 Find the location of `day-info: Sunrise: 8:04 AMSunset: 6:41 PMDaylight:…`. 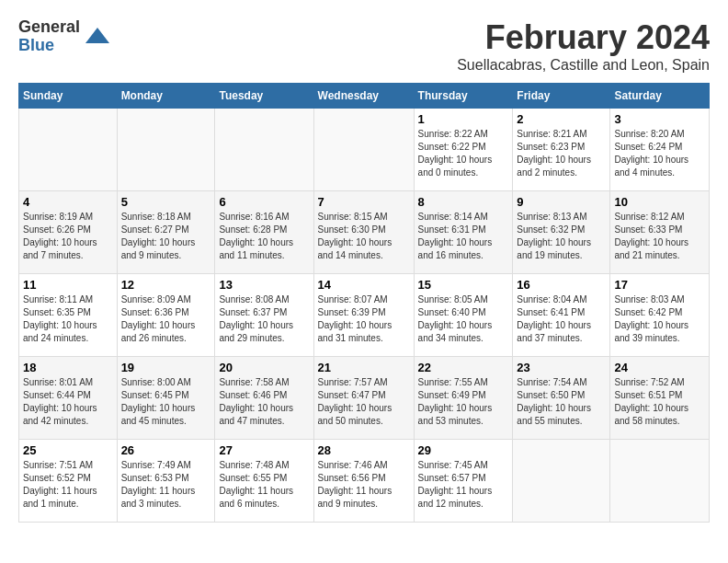

day-info: Sunrise: 8:04 AMSunset: 6:41 PMDaylight:… is located at coordinates (561, 319).